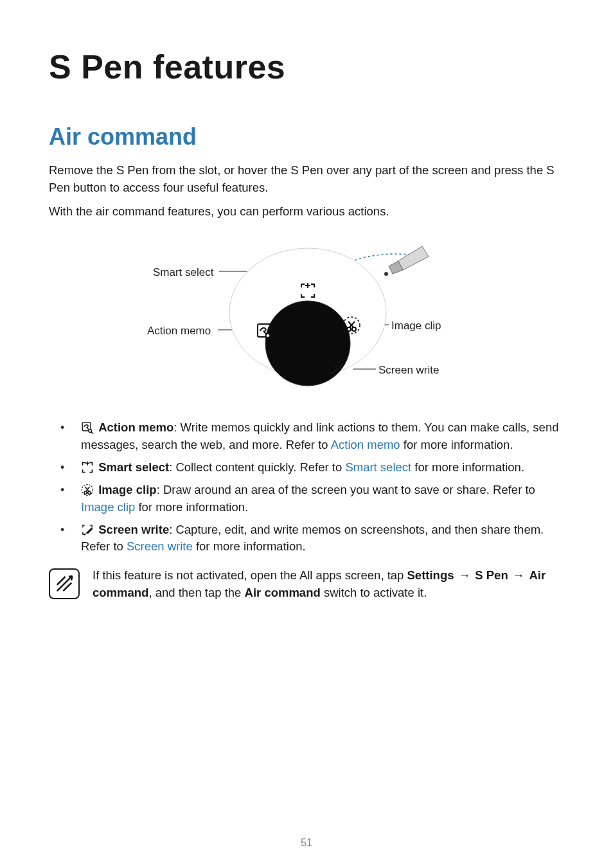 This screenshot has width=613, height=868. What do you see at coordinates (306, 487) in the screenshot?
I see `feature-list: Action memo: Write memos quickly and lin…` at bounding box center [306, 487].